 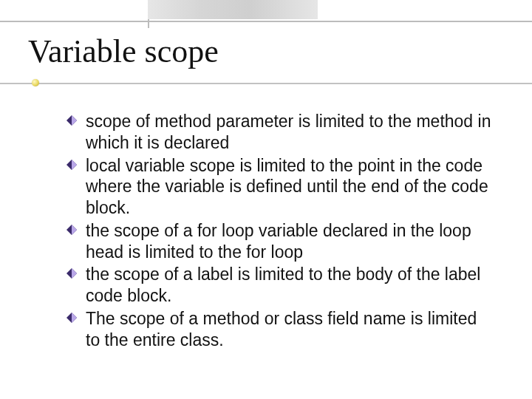 I want to click on list-item: The scope of a method or class field nam…, so click(x=281, y=330).